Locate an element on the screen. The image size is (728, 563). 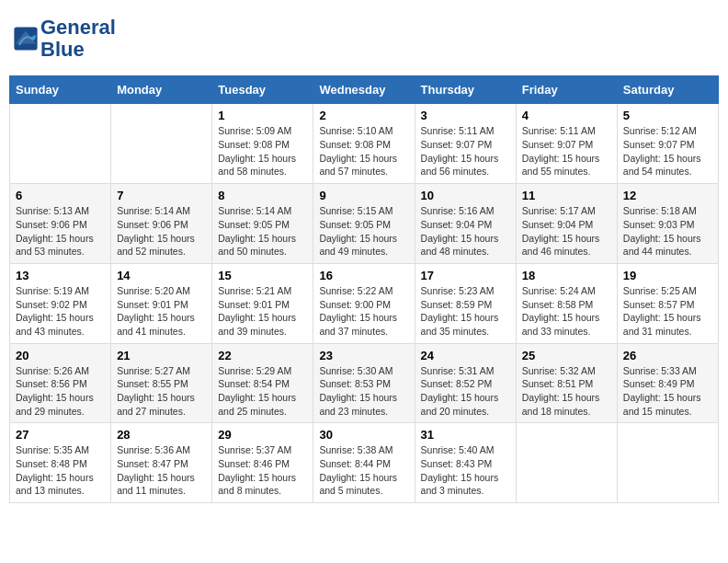
calendar-cell: 6Sunrise: 5:13 AM Sunset: 9:06 PM Daylig… is located at coordinates (61, 224).